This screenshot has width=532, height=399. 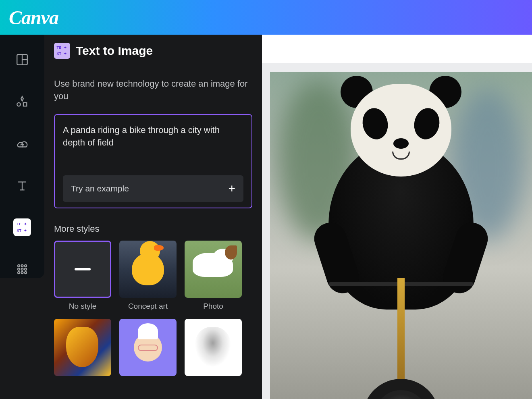 I want to click on styles-grid: No style Concept art Photo, so click(x=153, y=308).